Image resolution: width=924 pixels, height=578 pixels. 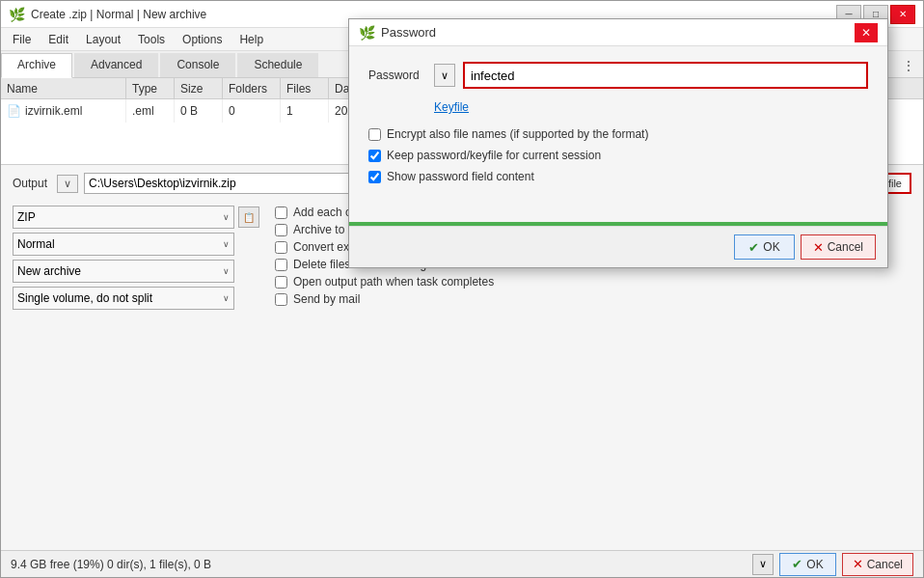 I want to click on cancel-x-icon: ✕, so click(x=858, y=564).